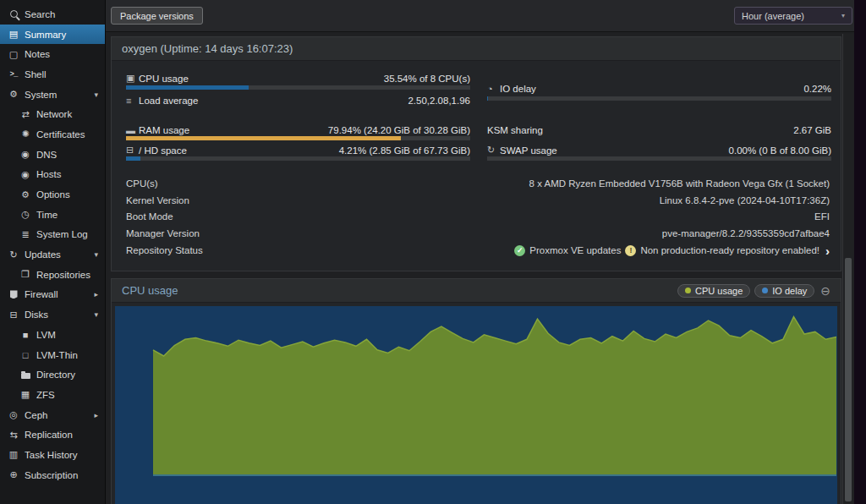 Image resolution: width=866 pixels, height=504 pixels. I want to click on time-icon: ◷, so click(25, 215).